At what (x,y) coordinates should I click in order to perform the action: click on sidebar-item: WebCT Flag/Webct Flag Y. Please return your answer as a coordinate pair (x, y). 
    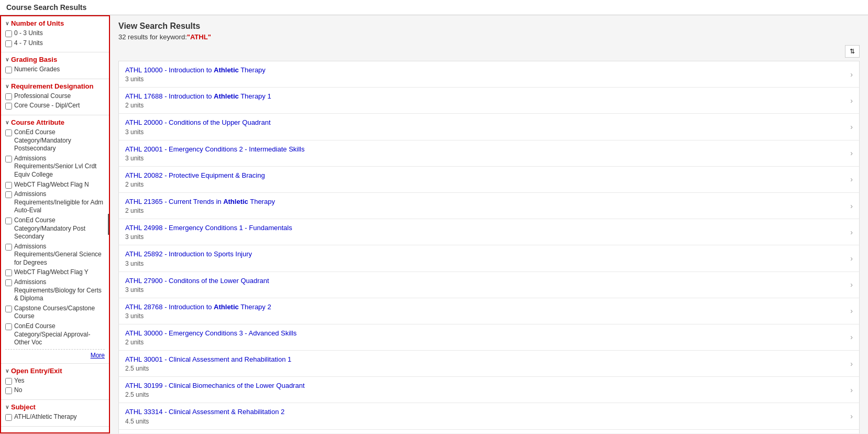
    Looking at the image, I should click on (55, 273).